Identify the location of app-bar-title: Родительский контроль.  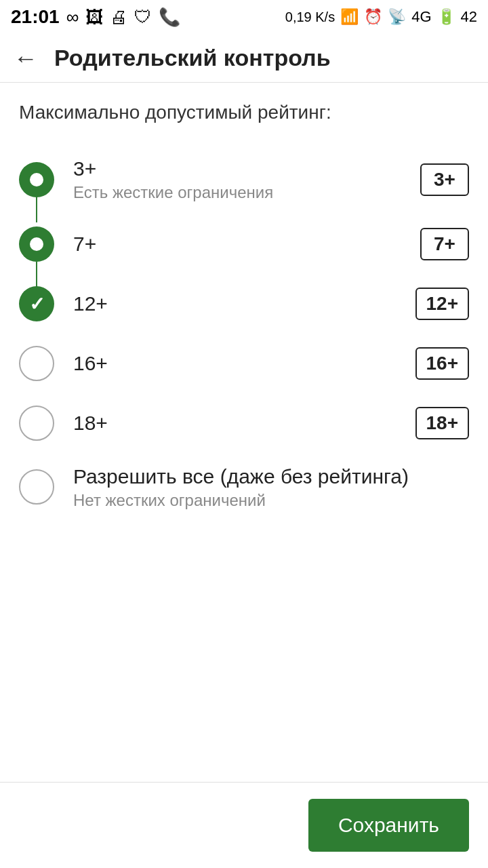
(192, 58).